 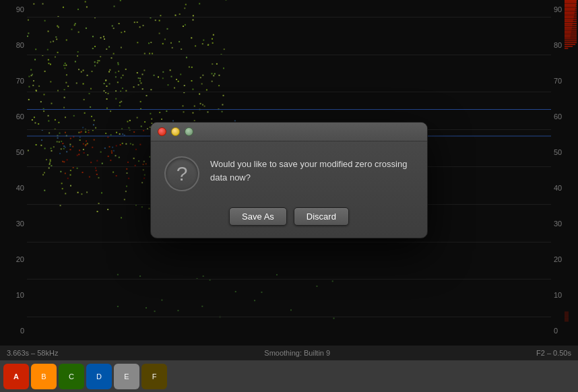 I want to click on dialog-body: ? Would you like to save your modified z…, so click(x=289, y=170).